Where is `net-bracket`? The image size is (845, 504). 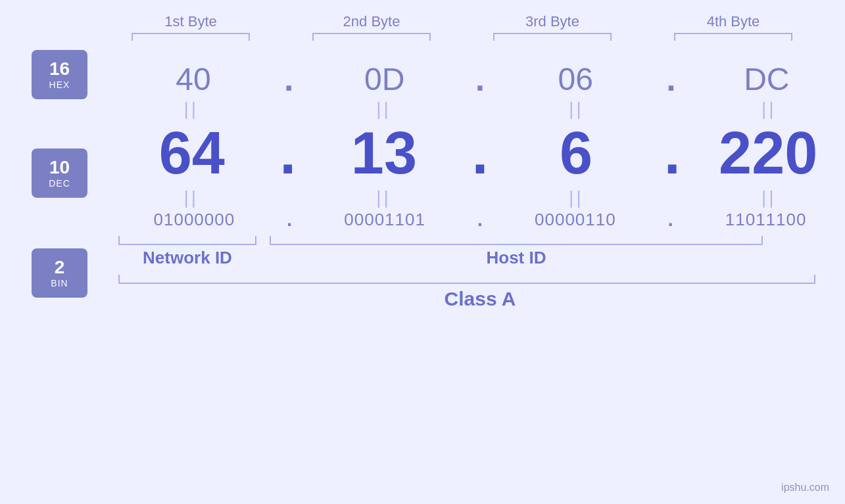
net-bracket is located at coordinates (187, 241).